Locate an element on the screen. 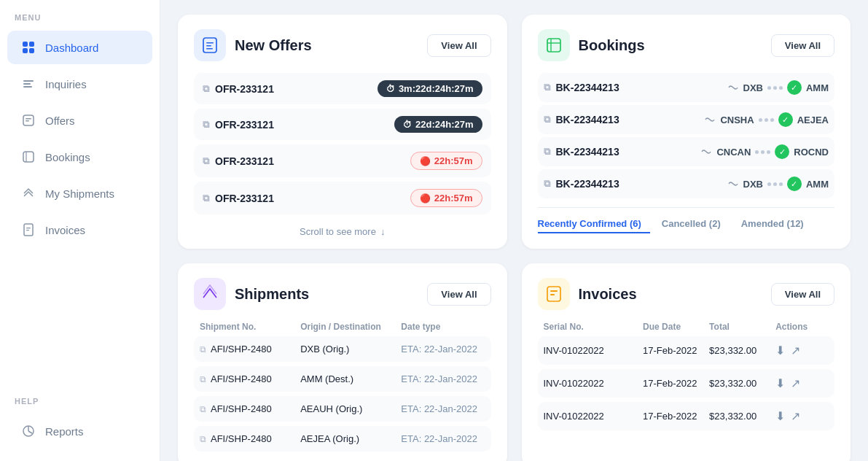  invoice-serial-cell: INV-01022022 is located at coordinates (593, 384).